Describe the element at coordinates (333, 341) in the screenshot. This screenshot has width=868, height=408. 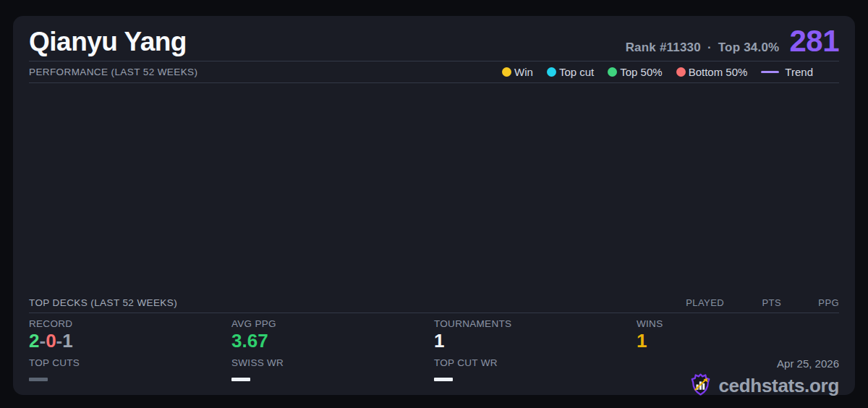
I see `avg-ppg-value: 3.67` at that location.